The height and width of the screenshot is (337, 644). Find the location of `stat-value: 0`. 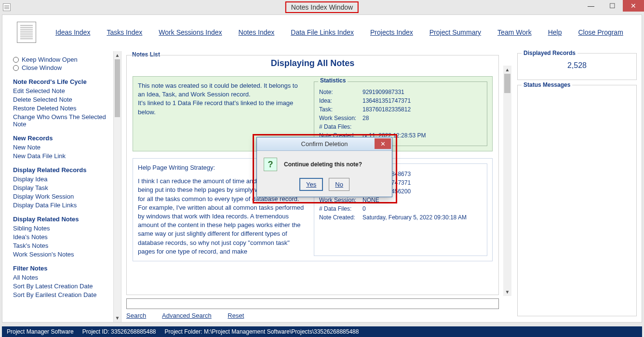

stat-value: 0 is located at coordinates (422, 209).